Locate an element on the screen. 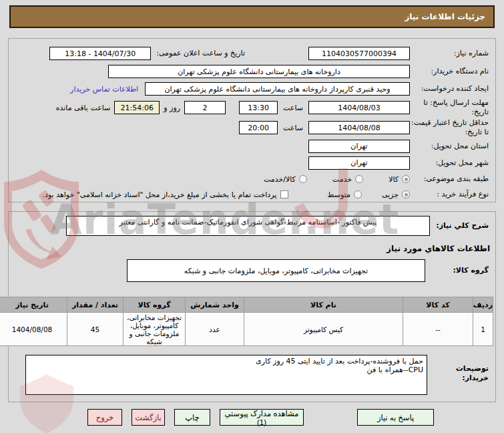 Image resolution: width=504 pixels, height=433 pixels. announce-datetime-field: 1404/07/30 - 13:18 is located at coordinates (100, 53).